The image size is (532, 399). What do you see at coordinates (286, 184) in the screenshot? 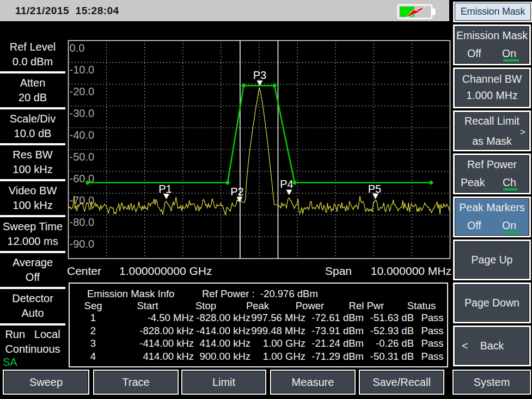
I see `svg-text: P4` at bounding box center [286, 184].